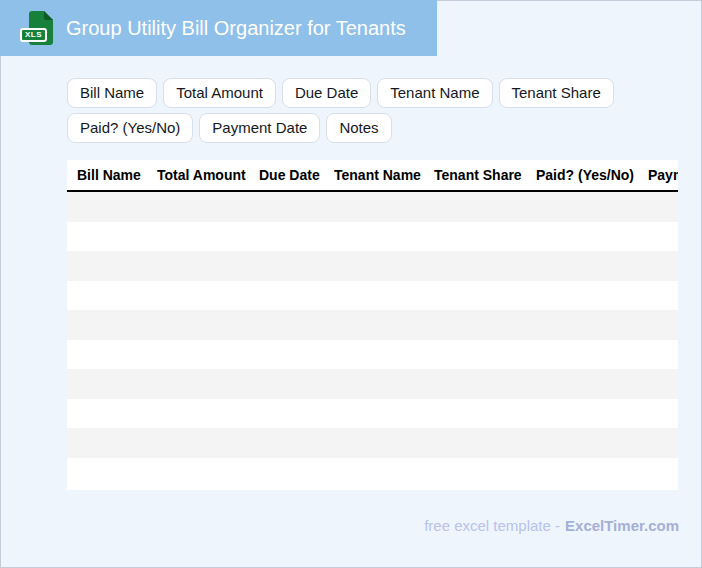 Image resolution: width=702 pixels, height=568 pixels. I want to click on field-chip-total-amount: Total Amount, so click(220, 93).